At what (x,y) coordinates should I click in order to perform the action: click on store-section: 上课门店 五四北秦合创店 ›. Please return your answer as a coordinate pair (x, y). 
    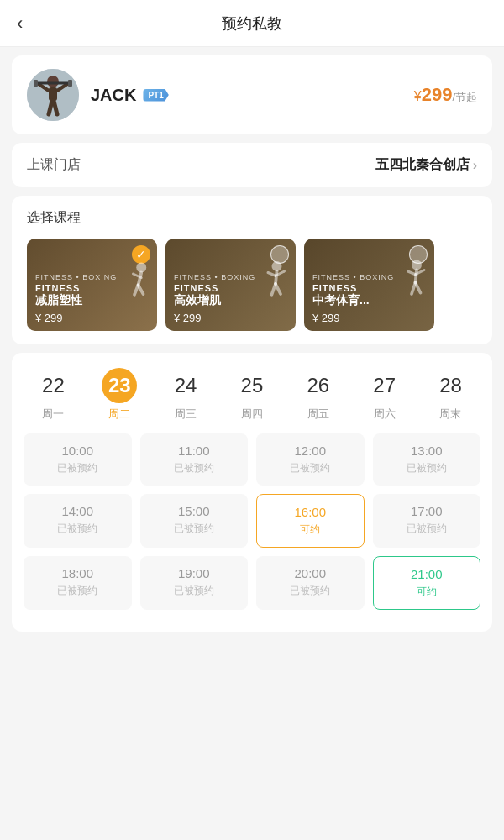
    Looking at the image, I should click on (252, 165).